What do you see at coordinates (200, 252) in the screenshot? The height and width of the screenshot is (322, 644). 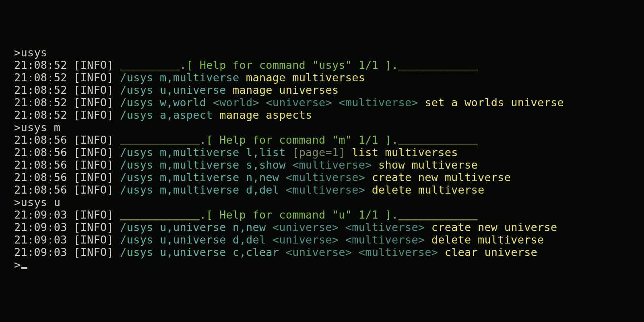 I see `help-command: /usys u,universe c,clear` at bounding box center [200, 252].